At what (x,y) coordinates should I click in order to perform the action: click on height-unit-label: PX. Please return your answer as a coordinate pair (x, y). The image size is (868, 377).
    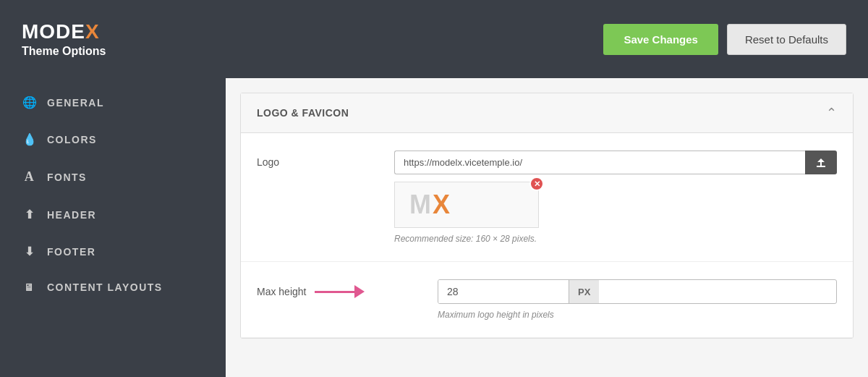
    Looking at the image, I should click on (584, 292).